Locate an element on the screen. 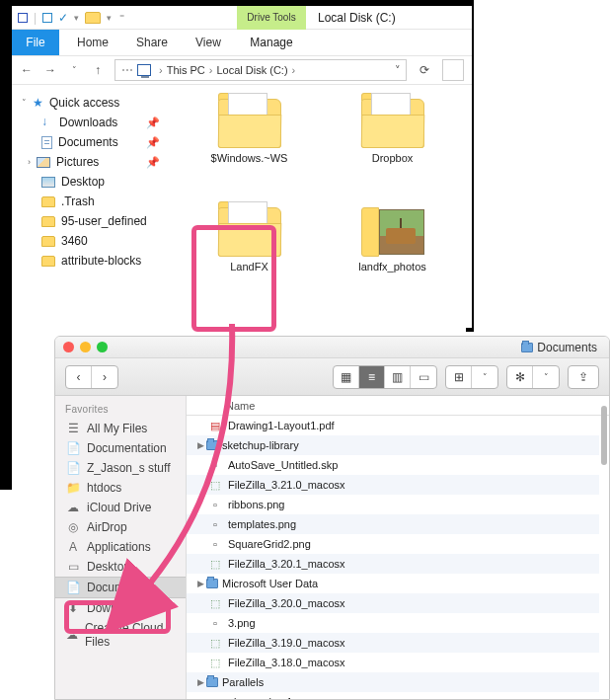  qat-overflow-icon: ⁼ is located at coordinates (122, 18).